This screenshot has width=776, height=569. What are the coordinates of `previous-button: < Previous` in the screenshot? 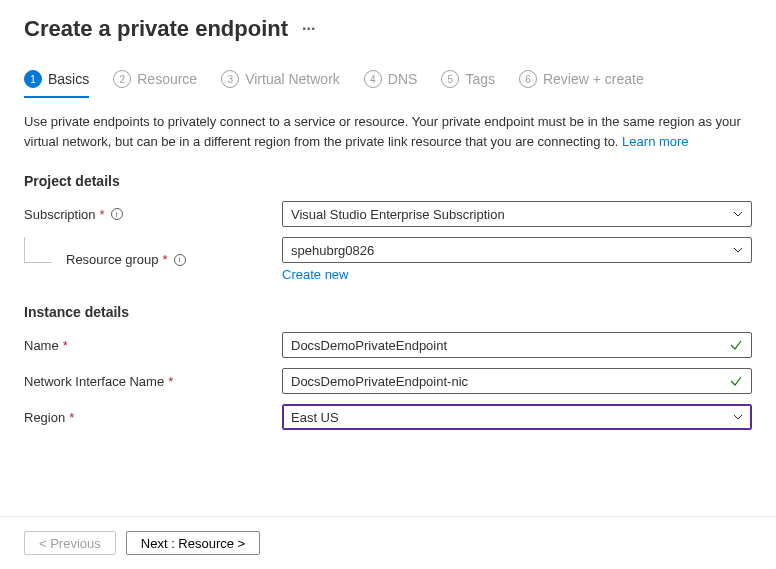 It's located at (70, 543).